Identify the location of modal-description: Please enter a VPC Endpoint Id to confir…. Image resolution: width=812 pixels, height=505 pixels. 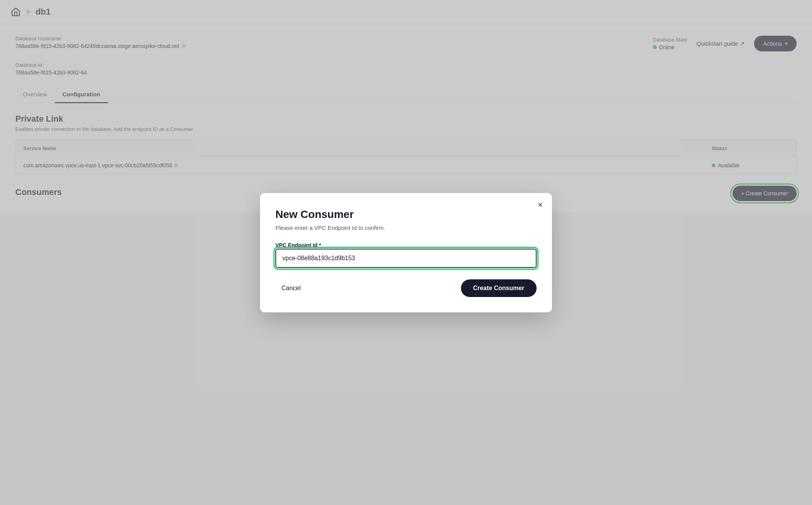
(406, 228).